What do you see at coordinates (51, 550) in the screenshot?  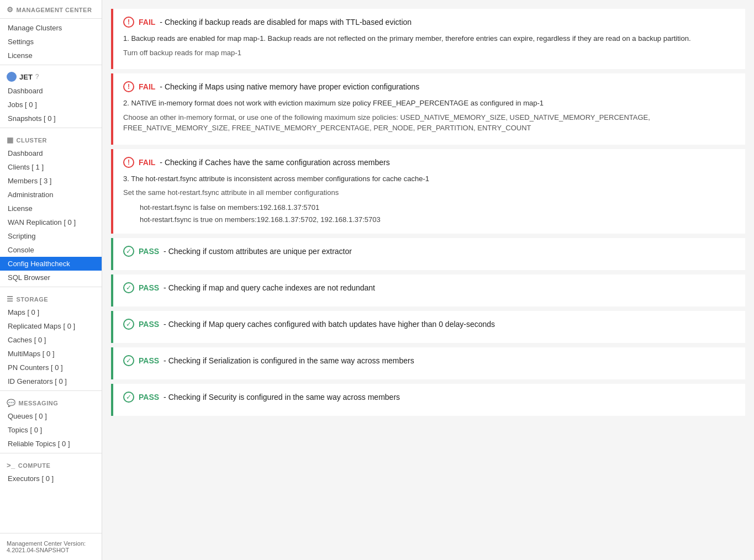 I see `version-value: 4.2021.04-SNAPSHOT` at bounding box center [51, 550].